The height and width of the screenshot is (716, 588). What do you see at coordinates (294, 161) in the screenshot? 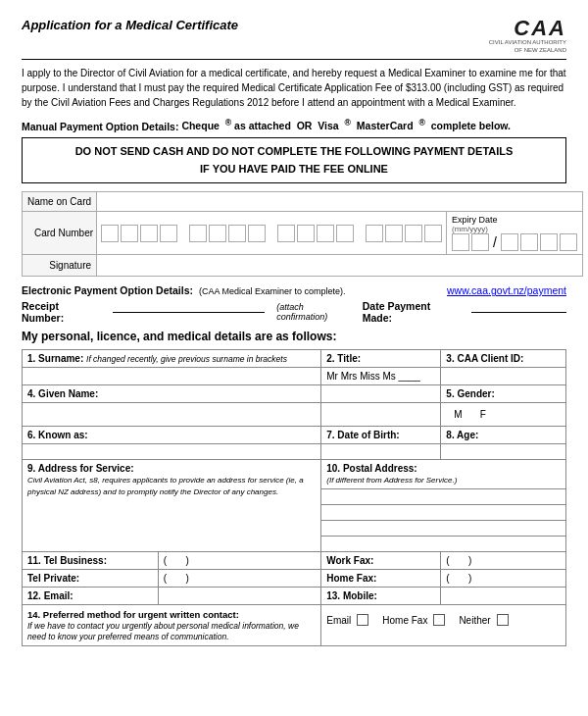
I see `notice-box: DO NOT SEND CASH AND DO NOT COMPLETE THE…` at bounding box center [294, 161].